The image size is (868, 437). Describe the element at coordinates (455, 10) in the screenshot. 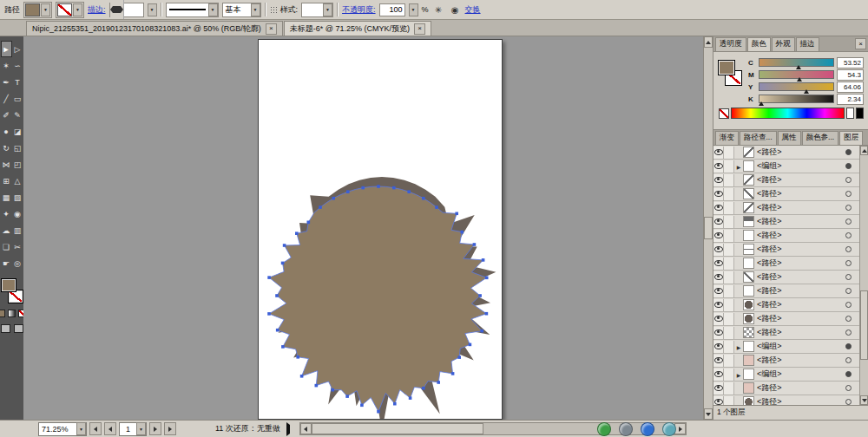

I see `target-options-icon: ◉` at that location.